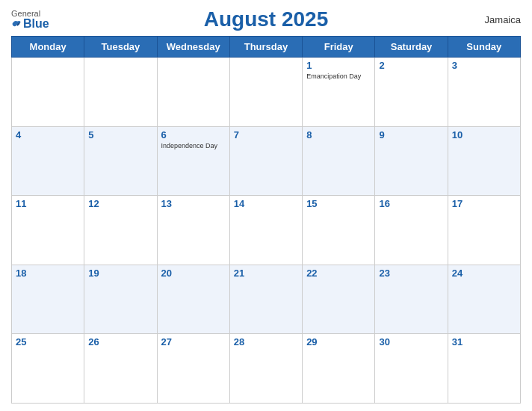  I want to click on calendar-cell: 28, so click(266, 369).